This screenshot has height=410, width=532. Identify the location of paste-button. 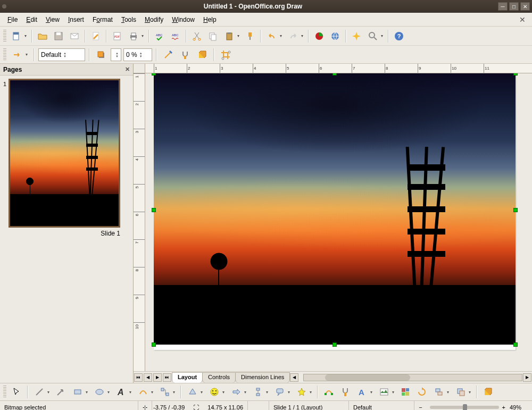
(231, 36).